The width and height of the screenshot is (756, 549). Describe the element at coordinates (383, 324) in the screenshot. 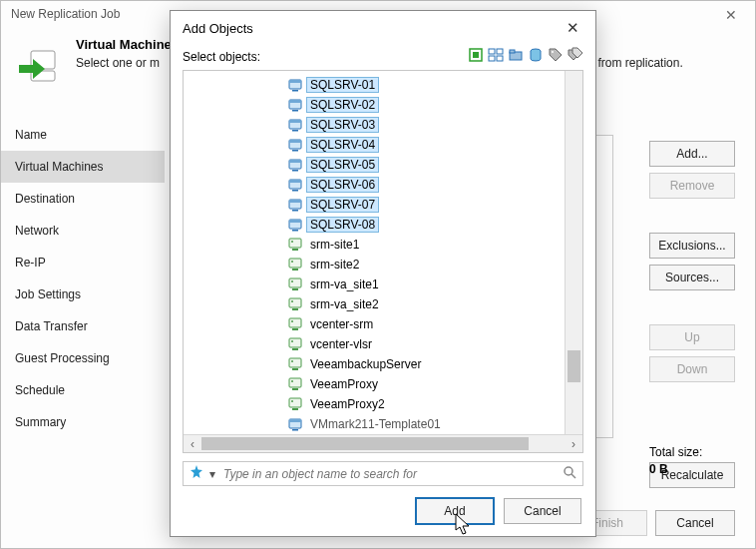

I see `tree-item: vcenter-srm` at that location.